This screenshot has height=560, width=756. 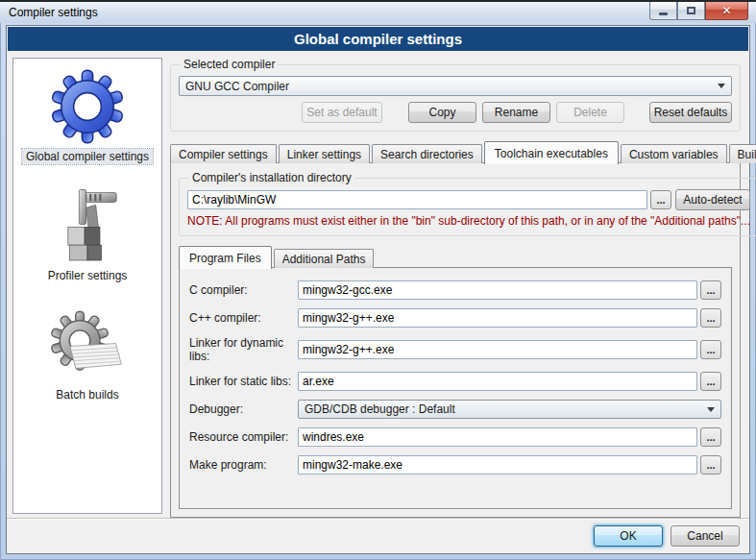 What do you see at coordinates (711, 437) in the screenshot?
I see `resource-compiler-browse-button: ...` at bounding box center [711, 437].